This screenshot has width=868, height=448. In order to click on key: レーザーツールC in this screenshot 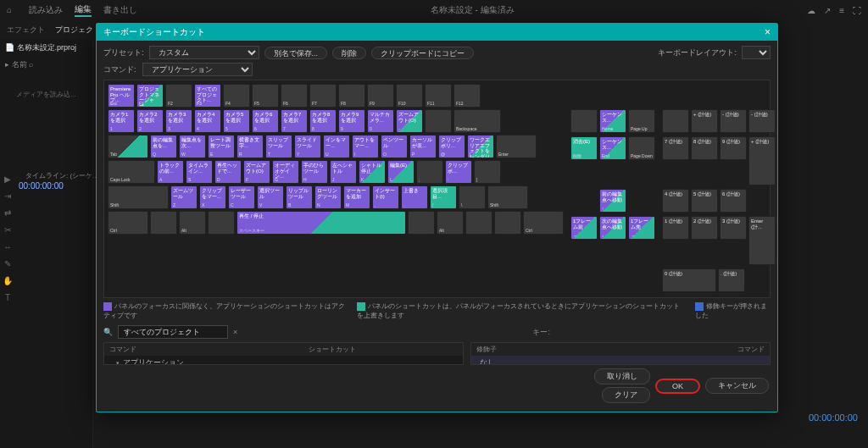, I will do `click(242, 197)`.